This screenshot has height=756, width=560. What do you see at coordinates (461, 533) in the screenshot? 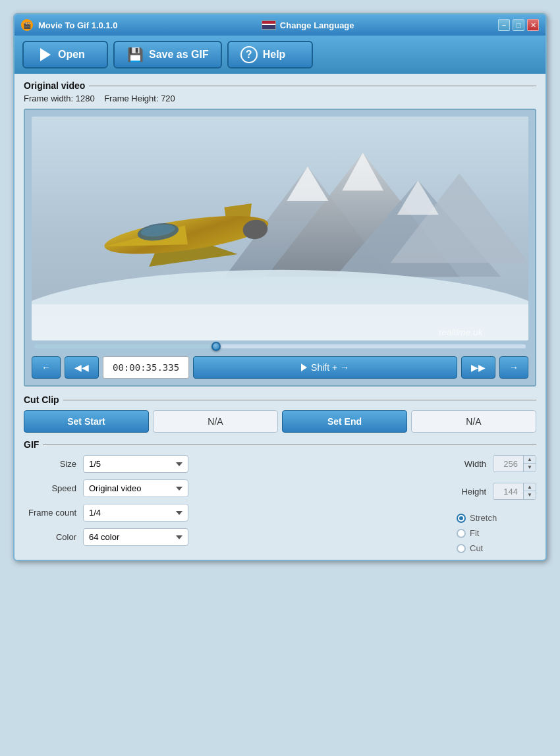
I see `fit-radio-dot` at bounding box center [461, 533].